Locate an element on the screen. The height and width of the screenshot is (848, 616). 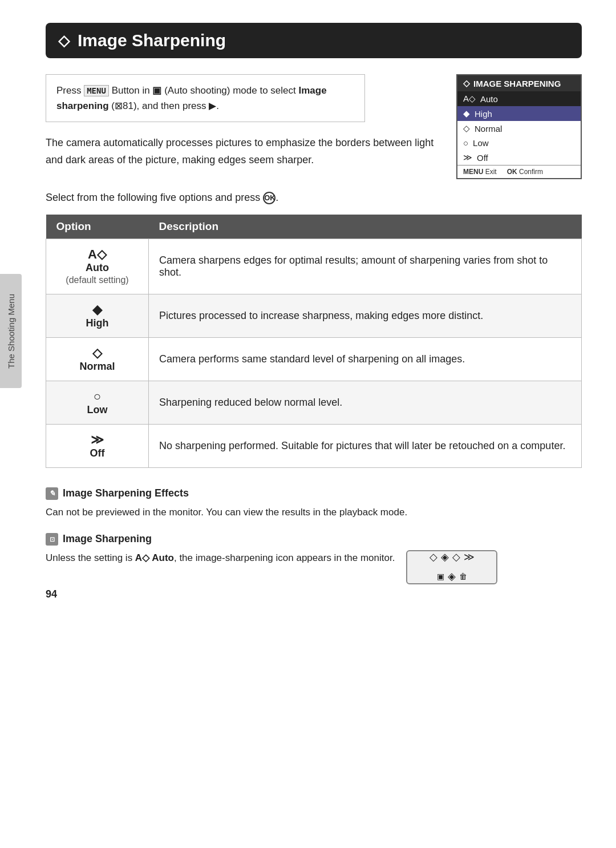
option-name-high: High is located at coordinates (98, 323).